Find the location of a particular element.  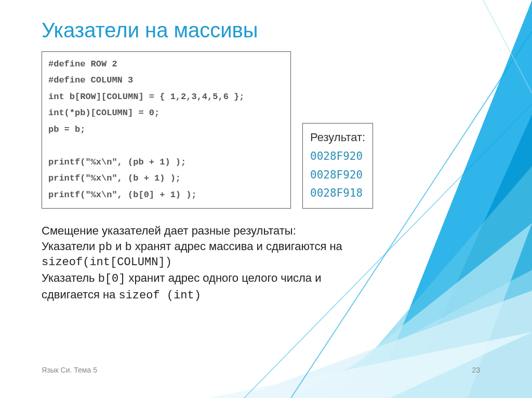

code-line is located at coordinates (166, 145).